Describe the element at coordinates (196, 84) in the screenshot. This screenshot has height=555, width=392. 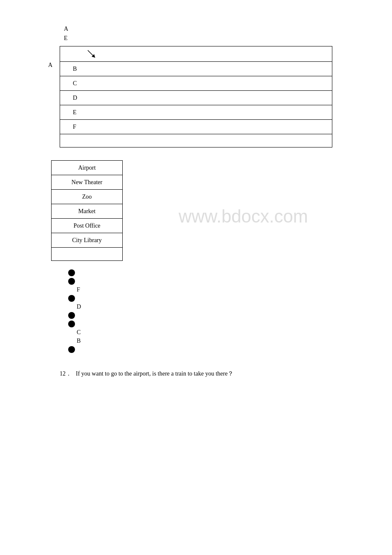
I see `table-row-c: C` at that location.